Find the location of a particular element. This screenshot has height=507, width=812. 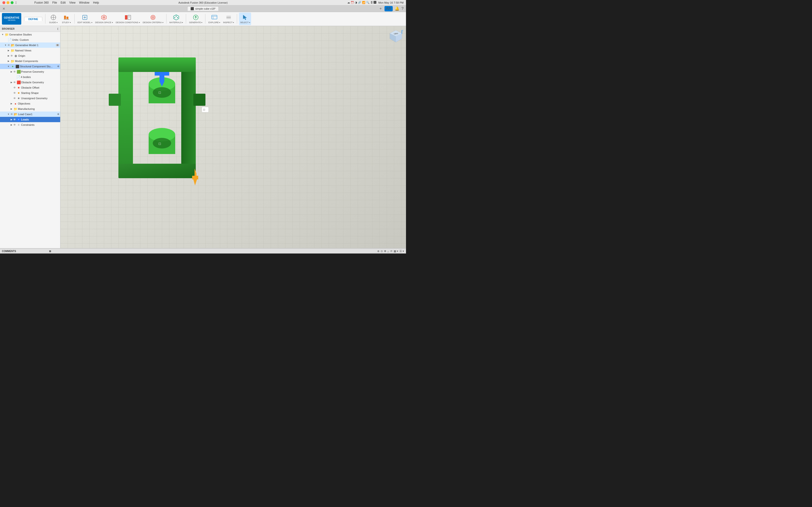

browser-item-obstacle-geometry: ▶ 👁 🟥 Obstacle Geometry is located at coordinates (30, 82).